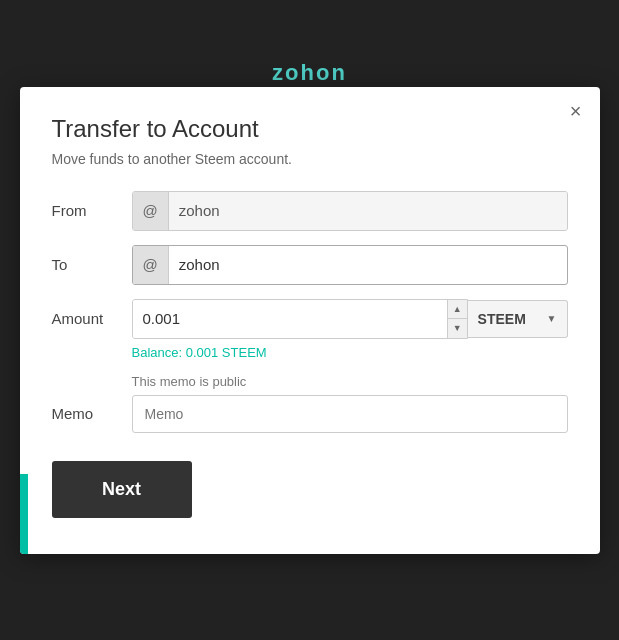 The height and width of the screenshot is (640, 619). What do you see at coordinates (310, 211) in the screenshot?
I see `from-row: From @` at bounding box center [310, 211].